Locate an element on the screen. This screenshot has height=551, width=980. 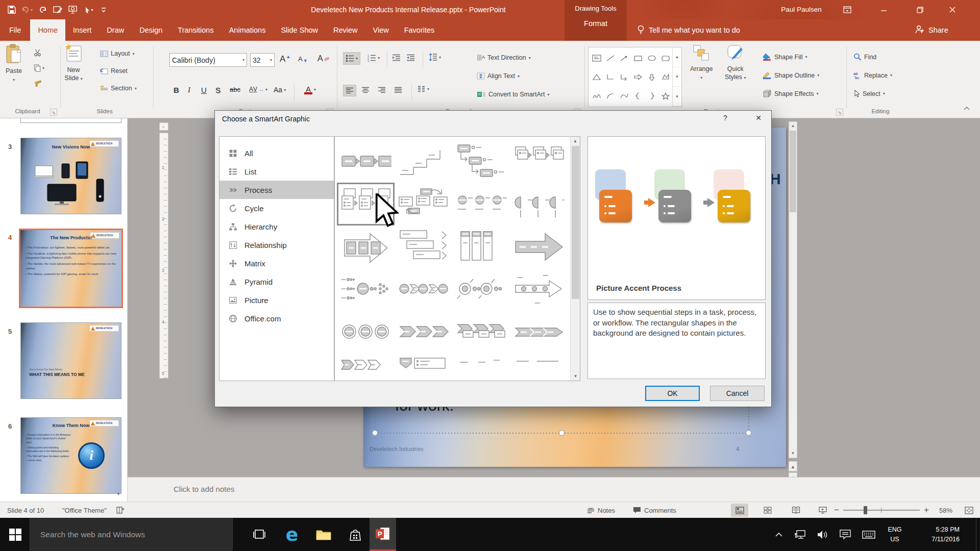
shapes-more-icon: ▼ is located at coordinates (677, 97).